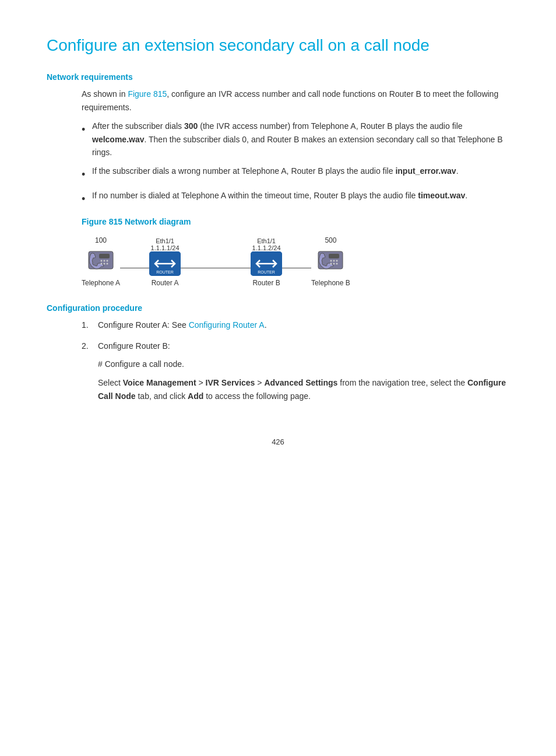 The height and width of the screenshot is (756, 556). What do you see at coordinates (304, 390) in the screenshot?
I see `step-2-sub-2: Select Voice Management > IVR Services >…` at bounding box center [304, 390].